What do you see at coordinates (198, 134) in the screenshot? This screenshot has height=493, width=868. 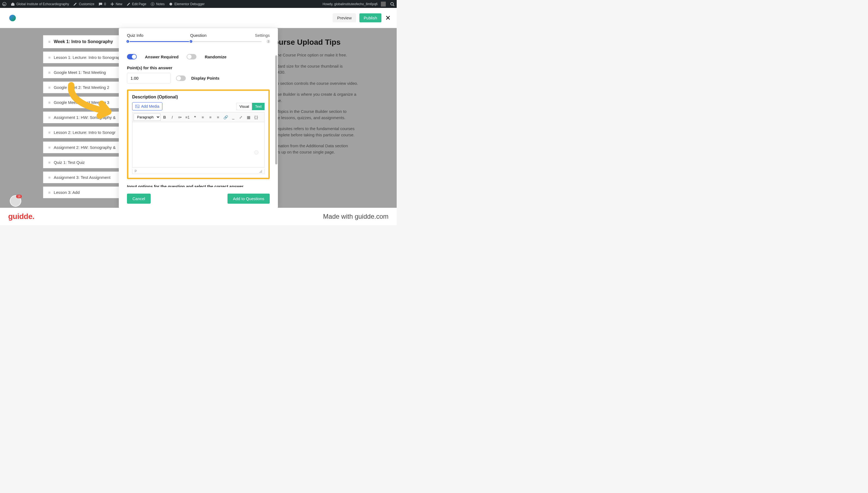 I see `description-editor-highlight: Description (Optional) Add Media Visual …` at bounding box center [198, 134].